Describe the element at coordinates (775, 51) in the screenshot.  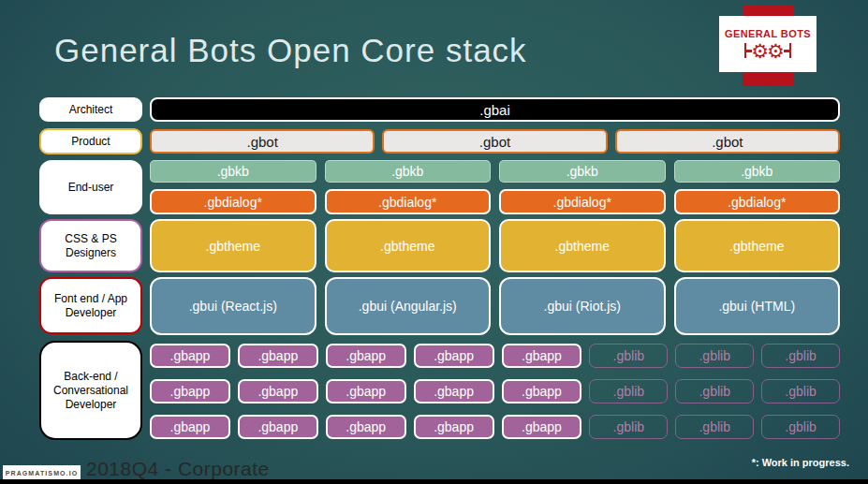
I see `gear-icon: ⚙` at that location.